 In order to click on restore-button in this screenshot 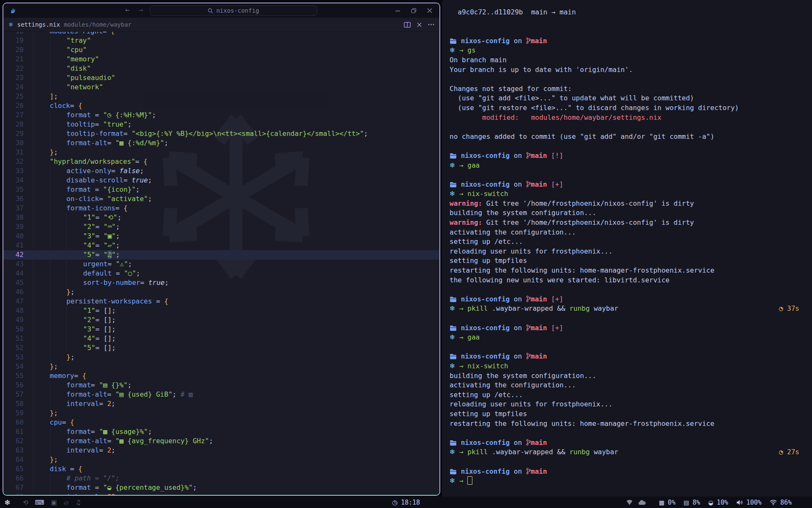, I will do `click(414, 11)`.